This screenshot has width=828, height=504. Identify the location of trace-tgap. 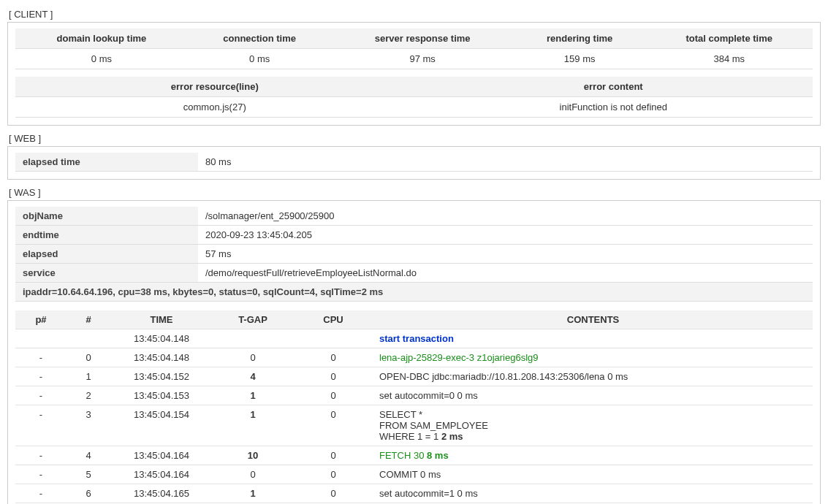
(253, 339).